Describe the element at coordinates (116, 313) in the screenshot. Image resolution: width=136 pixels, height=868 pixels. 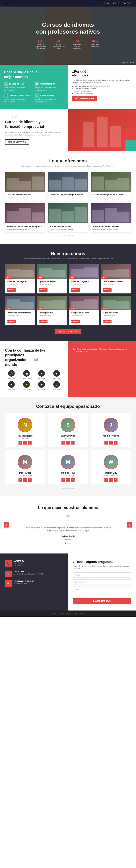
I see `course-8-title: Inglés para niños` at that location.